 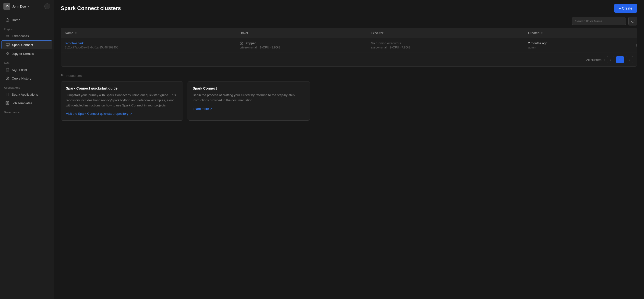 I want to click on card-docs-link: Learn more ↗, so click(x=249, y=109).